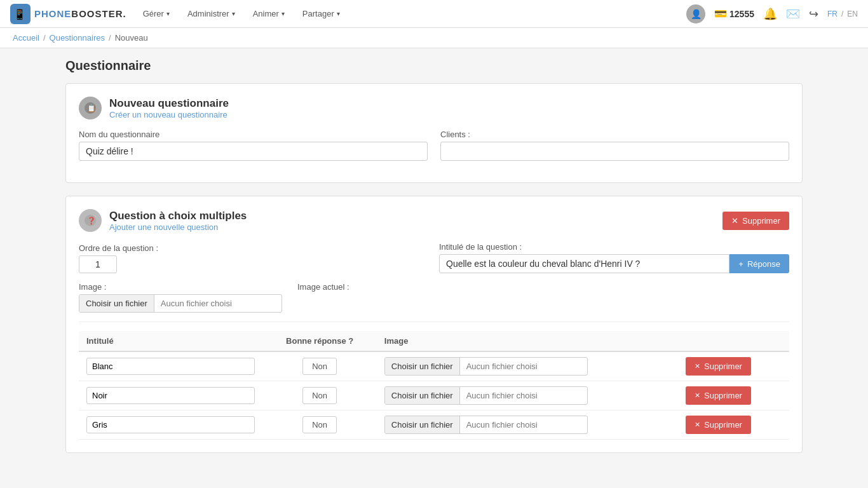 This screenshot has height=488, width=868. Describe the element at coordinates (434, 341) in the screenshot. I see `table-head: Intitulé Bonne réponse ? Image` at that location.